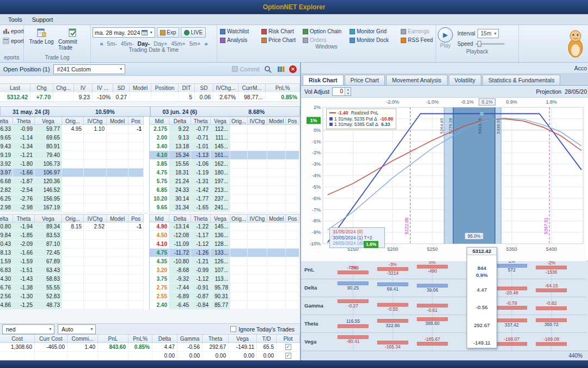 This screenshot has height=368, width=588. Describe the element at coordinates (280, 32) in the screenshot. I see `window-toggle-risk-chart: Risk Chart` at that location.